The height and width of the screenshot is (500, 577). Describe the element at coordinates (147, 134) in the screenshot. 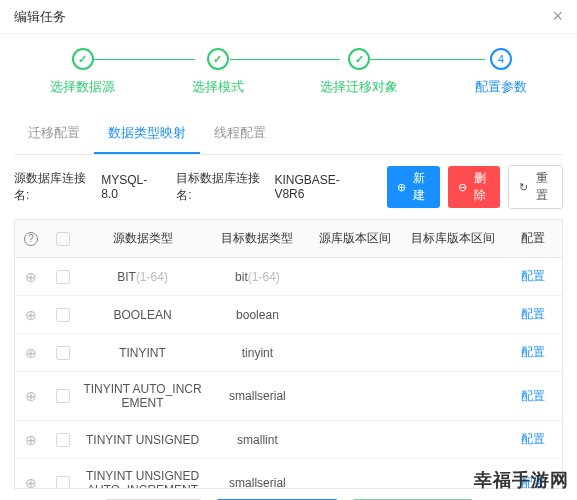

I see `tab-type-mapping: 数据类型映射` at that location.